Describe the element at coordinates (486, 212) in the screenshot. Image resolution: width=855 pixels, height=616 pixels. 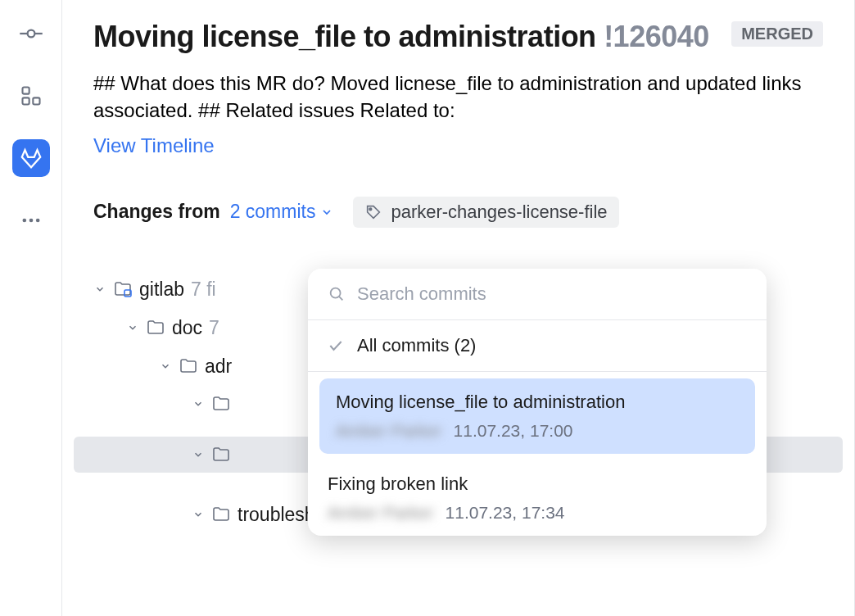
I see `branch-chip: parker-changes-license-file` at that location.